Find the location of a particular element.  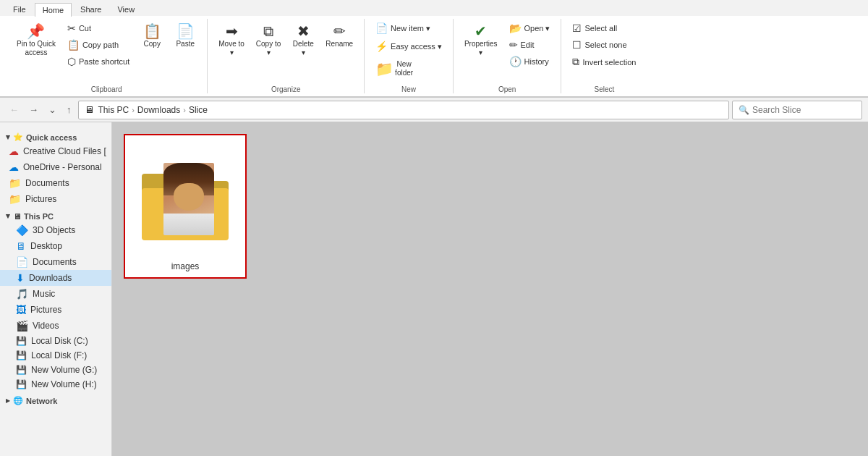

invert-selection-button: ⧉ Invert selection is located at coordinates (604, 62).